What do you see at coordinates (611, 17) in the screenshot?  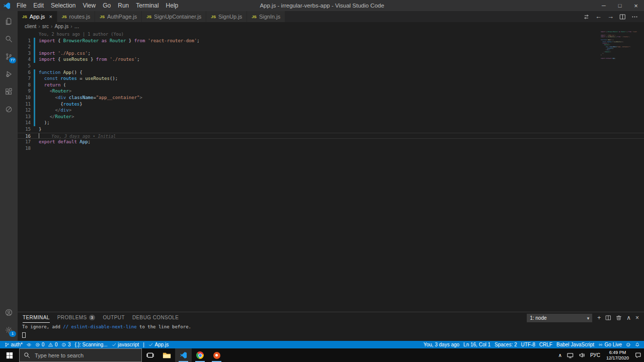 I see `forward-icon: →` at bounding box center [611, 17].